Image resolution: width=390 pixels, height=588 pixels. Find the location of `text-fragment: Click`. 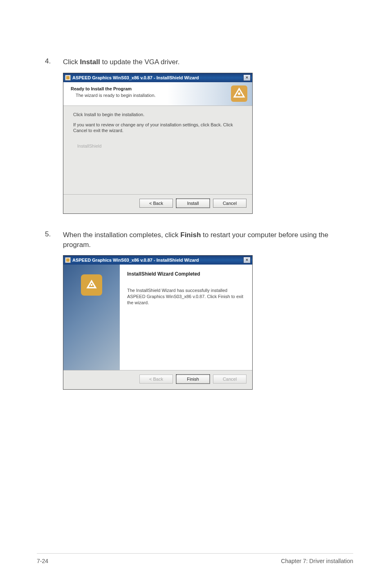

text-fragment: Click is located at coordinates (72, 62).